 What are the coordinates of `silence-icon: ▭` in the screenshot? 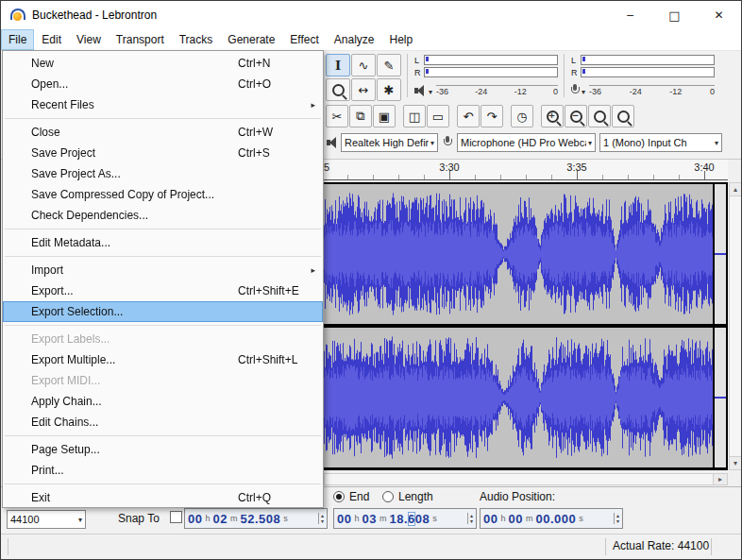 It's located at (438, 117).